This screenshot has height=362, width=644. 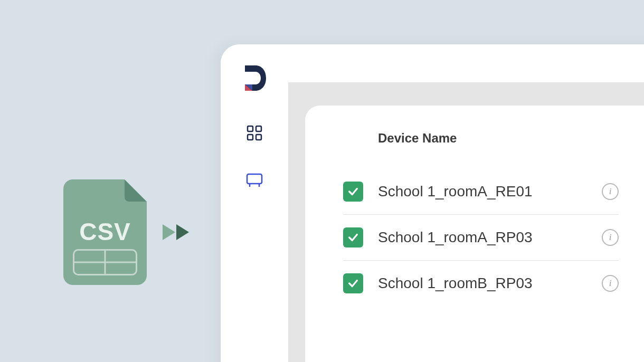 I want to click on device-name-label: School 1_roomB_RP03, so click(x=490, y=283).